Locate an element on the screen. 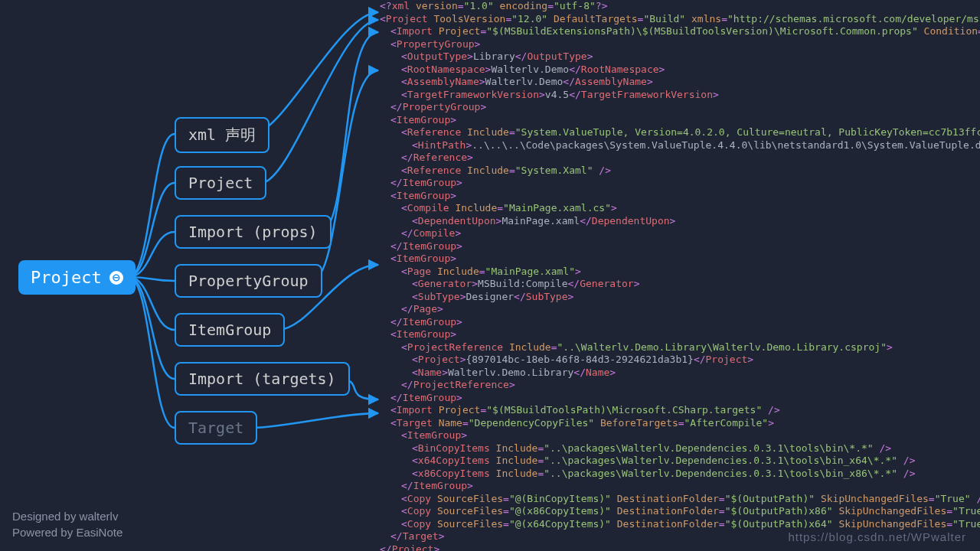 This screenshot has width=980, height=551. code-line: </Reference> is located at coordinates (680, 158).